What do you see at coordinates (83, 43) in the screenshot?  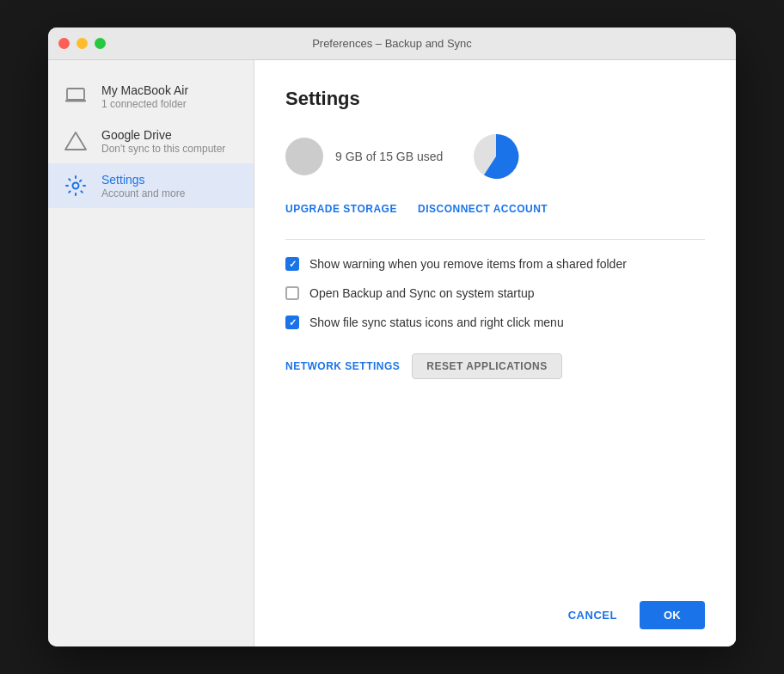 I see `window-controls` at bounding box center [83, 43].